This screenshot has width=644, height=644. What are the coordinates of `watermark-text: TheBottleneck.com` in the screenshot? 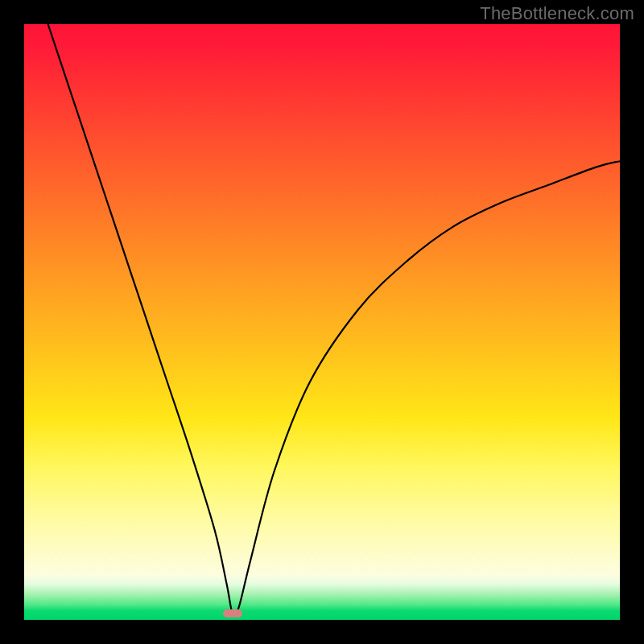 It's located at (557, 14).